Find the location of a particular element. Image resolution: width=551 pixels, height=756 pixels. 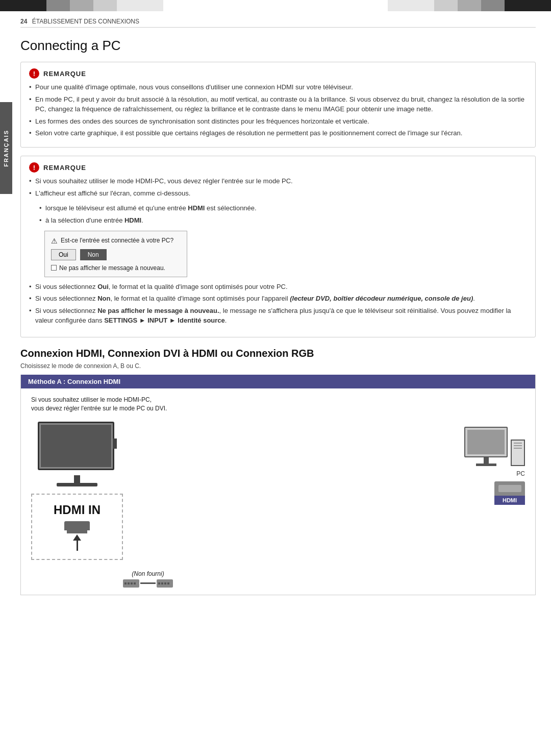

cable-section: (Non fourni) is located at coordinates (148, 579).